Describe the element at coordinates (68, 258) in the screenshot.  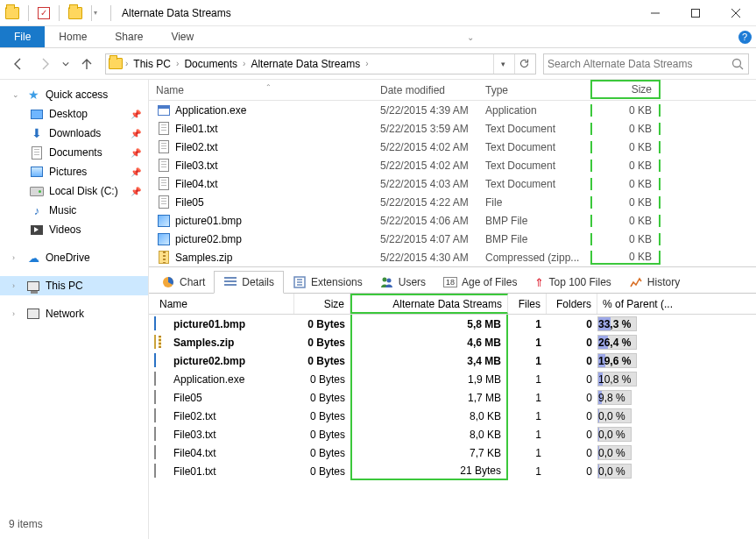
I see `onedrive-label: OneDrive` at that location.